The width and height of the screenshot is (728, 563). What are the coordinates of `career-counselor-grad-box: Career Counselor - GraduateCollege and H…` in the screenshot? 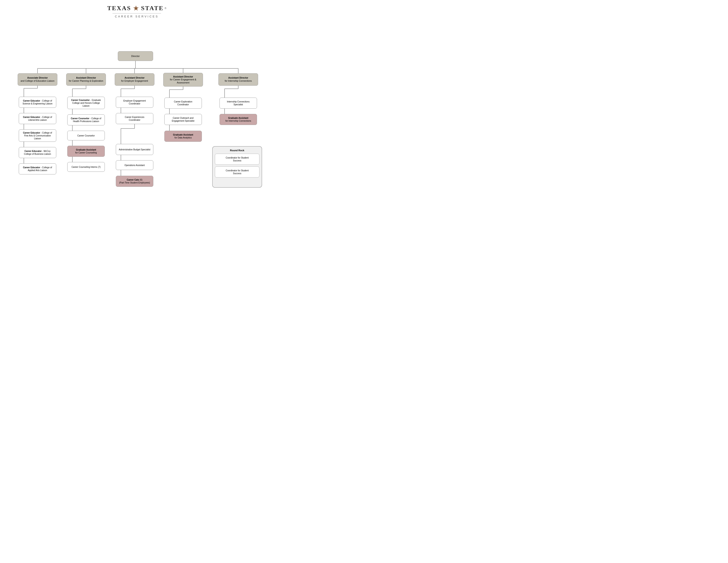 It's located at (86, 103).